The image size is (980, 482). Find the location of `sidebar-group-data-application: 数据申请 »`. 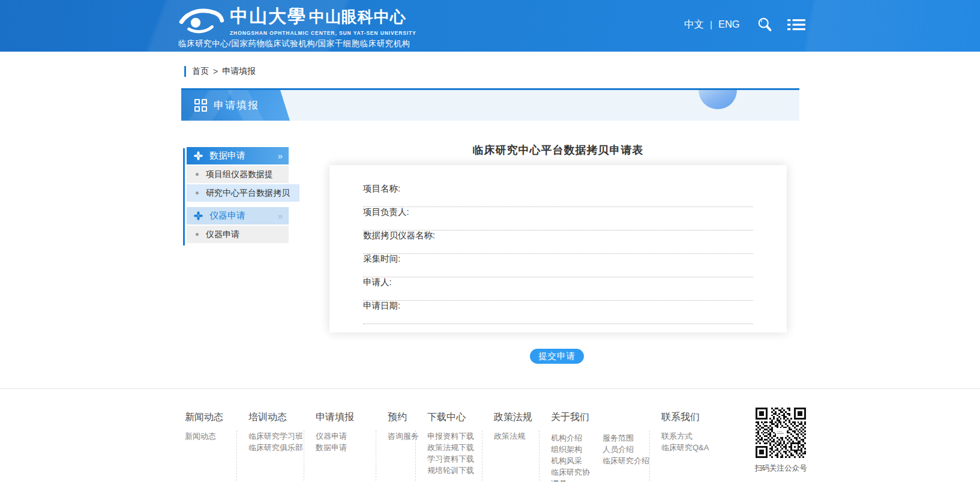

sidebar-group-data-application: 数据申请 » is located at coordinates (238, 156).